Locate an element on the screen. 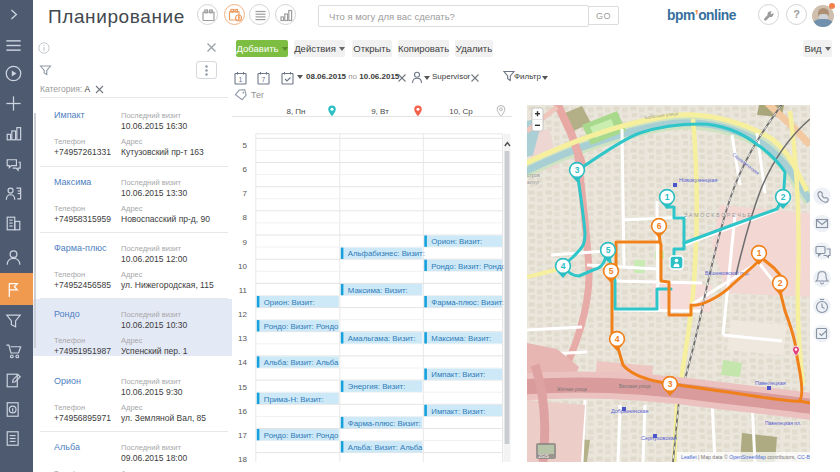  svg-text: 8, Пн is located at coordinates (296, 112).